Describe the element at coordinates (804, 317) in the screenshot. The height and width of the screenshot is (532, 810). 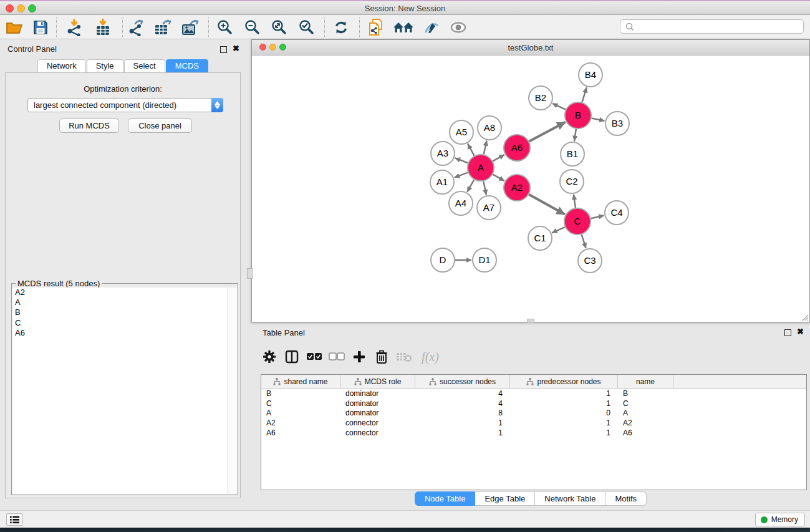
I see `resize-grip-icon` at that location.